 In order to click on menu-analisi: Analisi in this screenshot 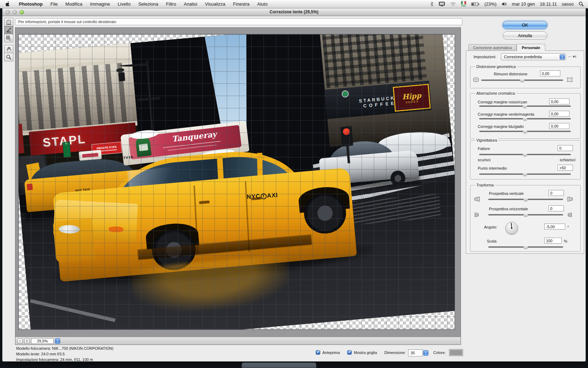, I will do `click(190, 4)`.